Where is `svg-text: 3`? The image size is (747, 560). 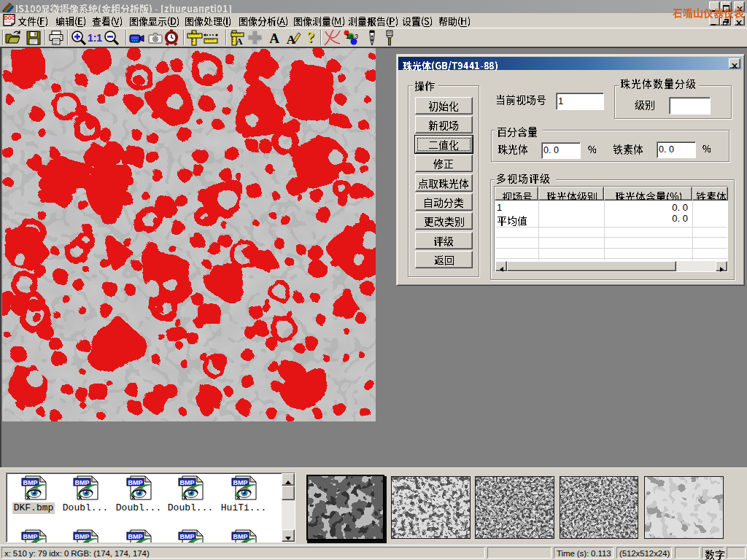 svg-text: 3 is located at coordinates (356, 36).